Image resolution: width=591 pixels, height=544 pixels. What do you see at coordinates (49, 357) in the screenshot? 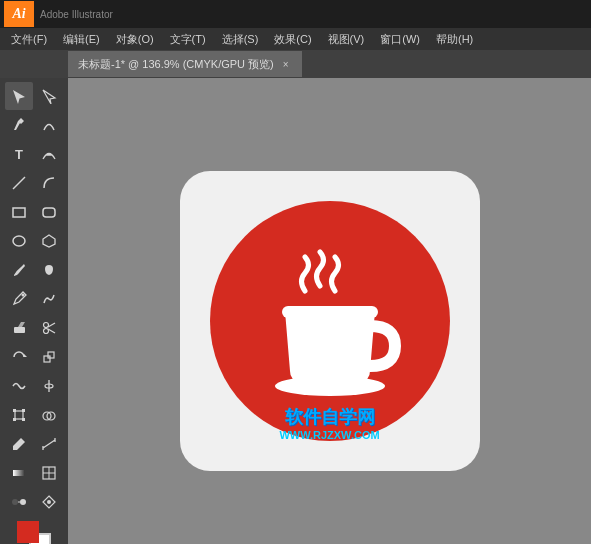
I see `scale-tool` at bounding box center [49, 357].